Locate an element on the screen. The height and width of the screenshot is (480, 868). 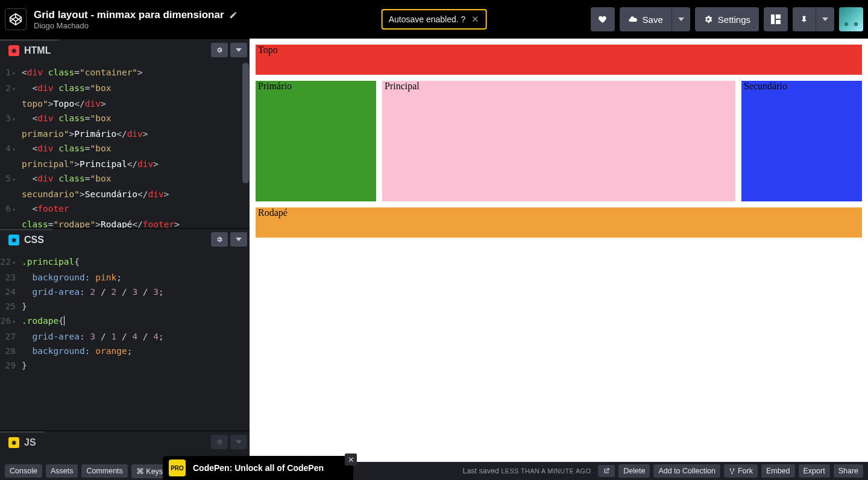
tab-css: ✱ CSS is located at coordinates (27, 239).